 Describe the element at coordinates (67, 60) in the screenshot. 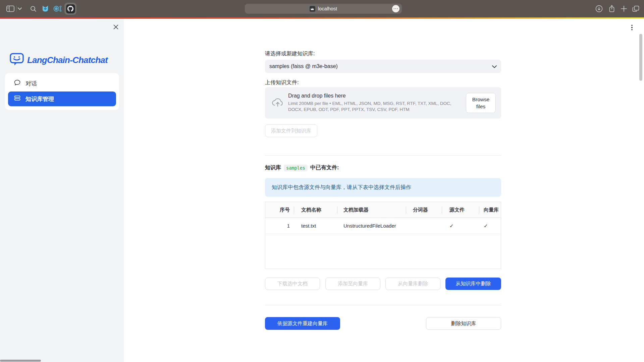

I see `logo-text: LangChain-Chatchat` at that location.